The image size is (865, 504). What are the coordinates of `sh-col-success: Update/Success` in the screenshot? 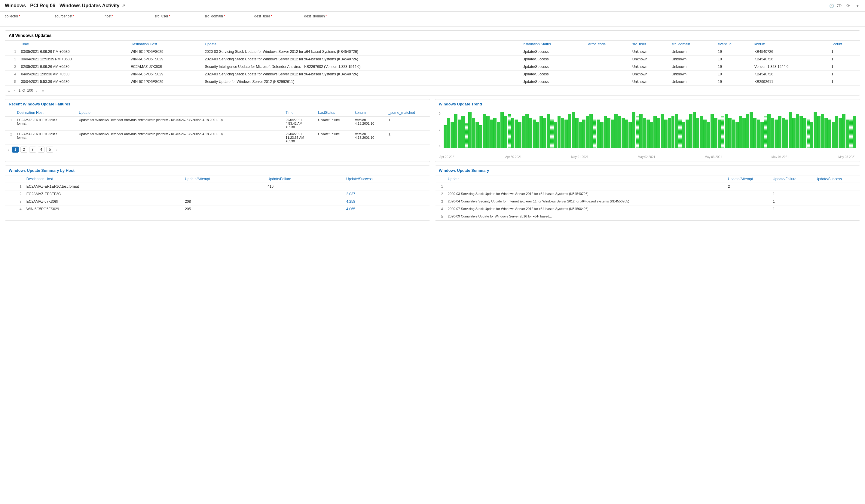 It's located at (387, 179).